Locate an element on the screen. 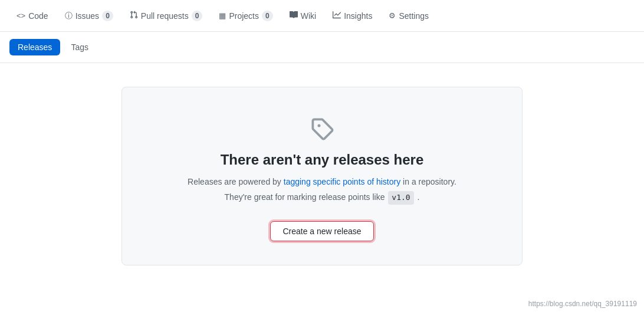 The image size is (644, 315). settings-icon: ⚙ is located at coordinates (392, 15).